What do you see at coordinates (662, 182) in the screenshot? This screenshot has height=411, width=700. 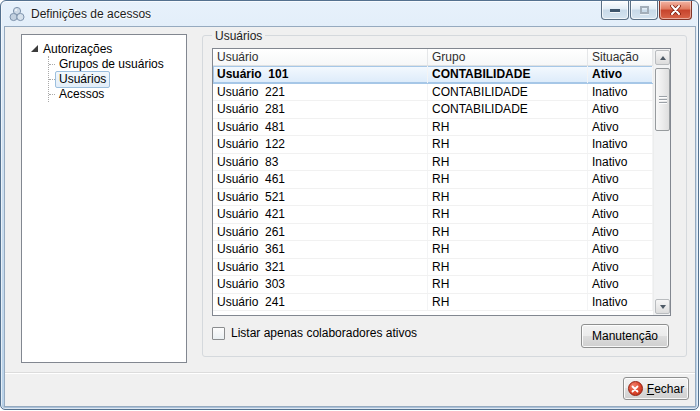 I see `vertical-scrollbar` at bounding box center [662, 182].